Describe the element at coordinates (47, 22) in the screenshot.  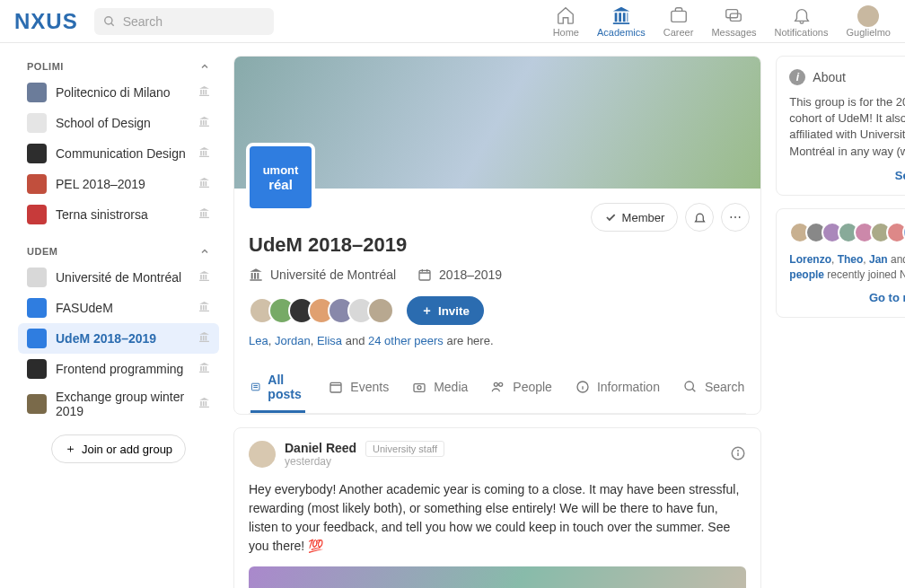
I see `logo: NXUS` at that location.